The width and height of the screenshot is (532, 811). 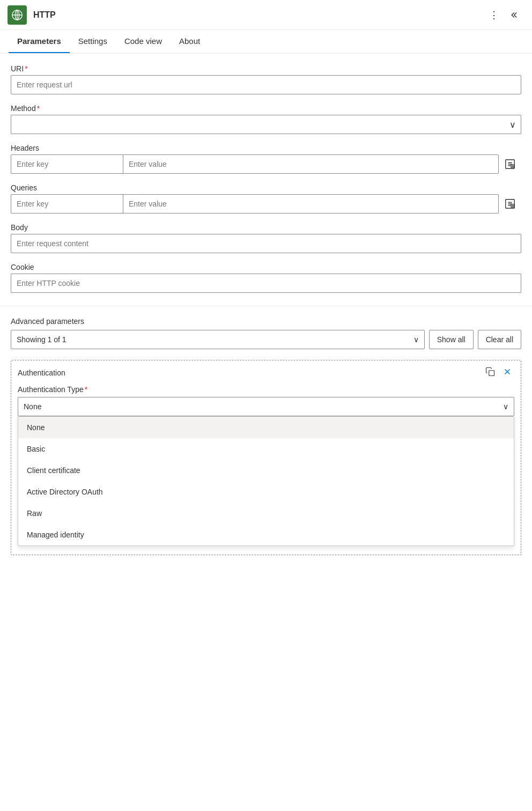 I want to click on uri-label: URI*, so click(x=266, y=69).